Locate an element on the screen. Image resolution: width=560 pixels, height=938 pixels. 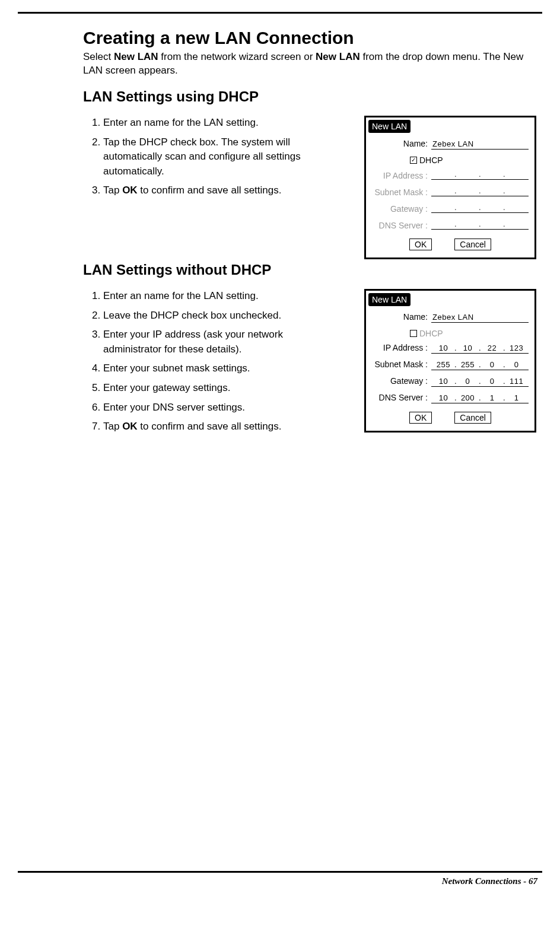
step-item: Enter your IP address (ask your network … is located at coordinates (221, 342).